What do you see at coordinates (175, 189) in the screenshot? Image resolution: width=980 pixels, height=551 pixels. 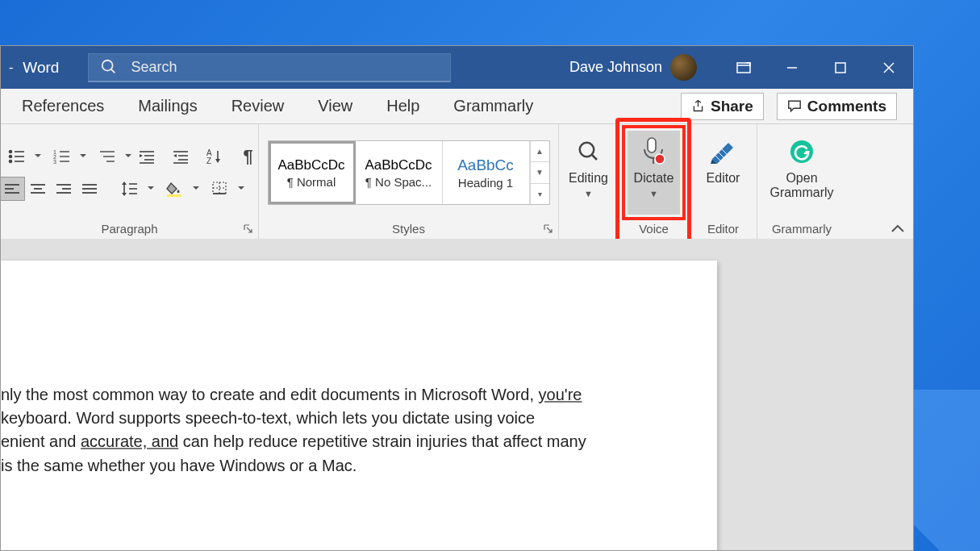 I see `shading-button` at bounding box center [175, 189].